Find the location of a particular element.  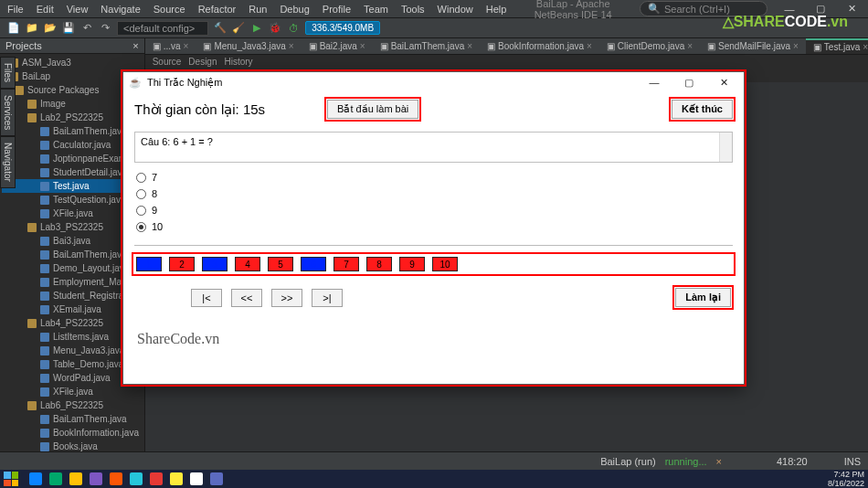

menu-item: Tools is located at coordinates (413, 9).